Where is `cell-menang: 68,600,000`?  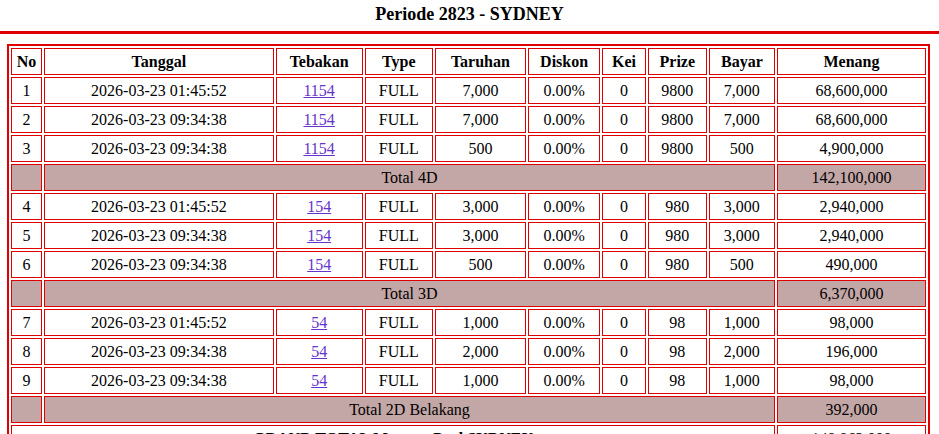
cell-menang: 68,600,000 is located at coordinates (852, 120).